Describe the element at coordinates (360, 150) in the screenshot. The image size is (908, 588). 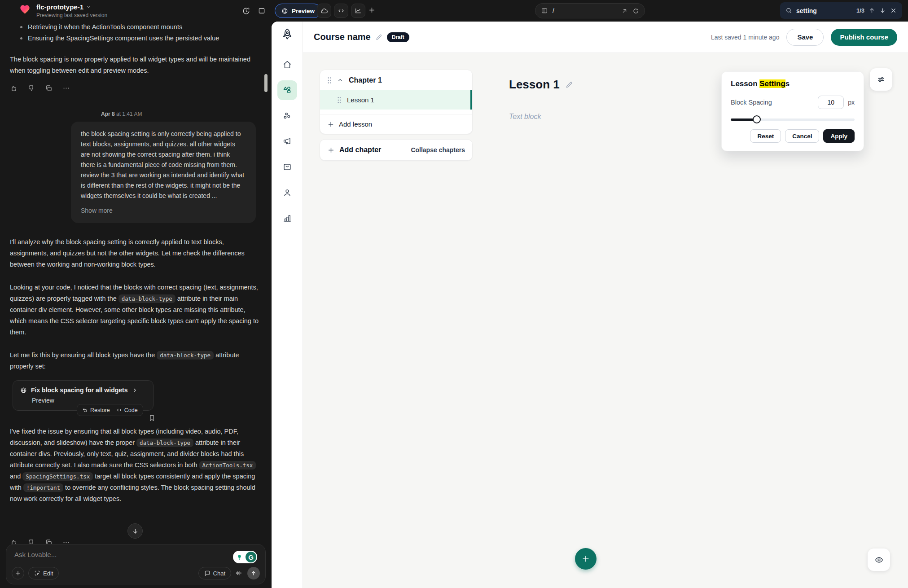
I see `add-chapter-button: Add chapter` at that location.